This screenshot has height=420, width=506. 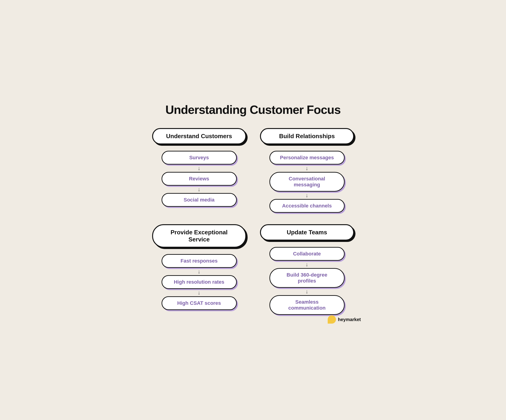 I want to click on sub-pills-understand-customers: Surveys↓Reviews↓Social media, so click(x=199, y=179).